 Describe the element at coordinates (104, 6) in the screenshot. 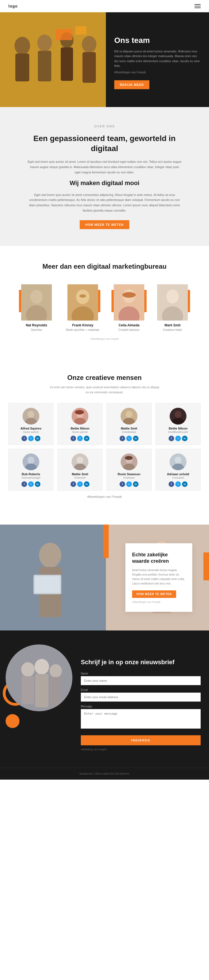

I see `navbar: logo` at that location.